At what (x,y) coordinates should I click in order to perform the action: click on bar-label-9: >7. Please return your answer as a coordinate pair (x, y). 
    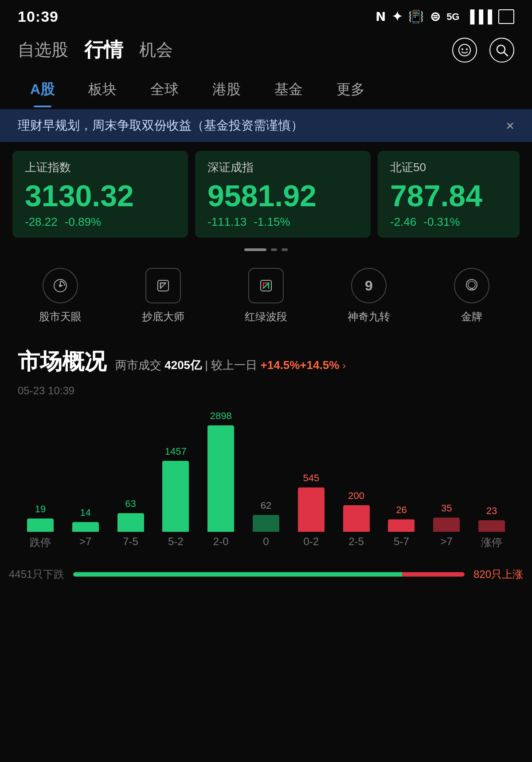
    Looking at the image, I should click on (446, 542).